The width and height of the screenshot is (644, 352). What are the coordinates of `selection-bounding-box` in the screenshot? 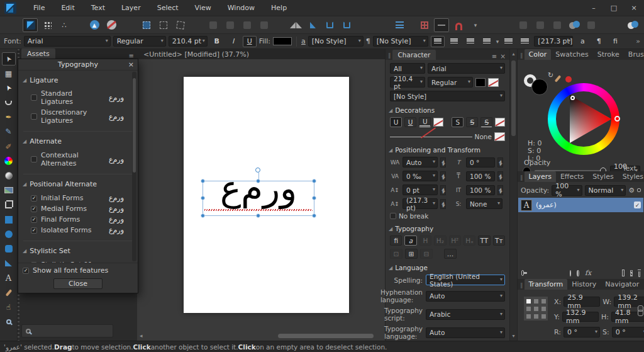 It's located at (258, 198).